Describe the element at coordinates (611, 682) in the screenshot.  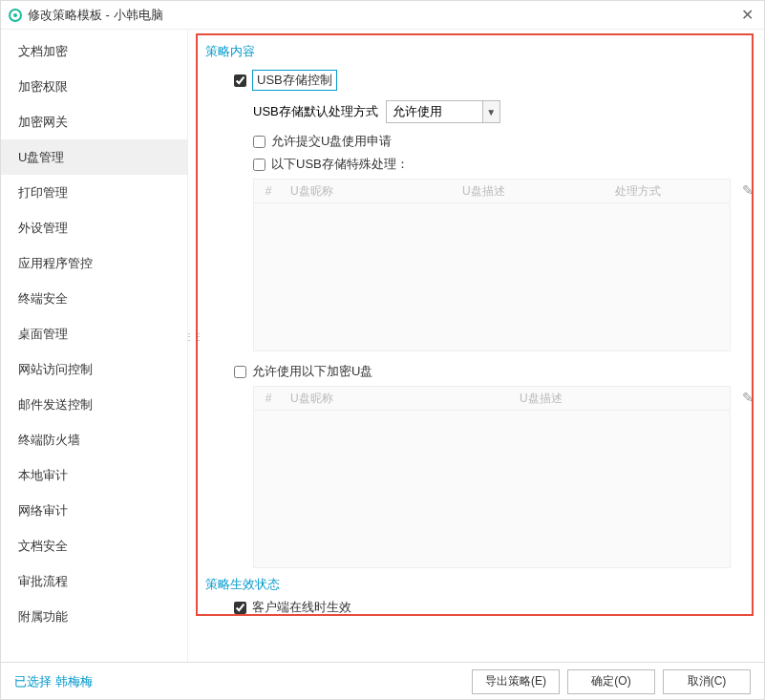
I see `ok-button: 确定(O)` at that location.